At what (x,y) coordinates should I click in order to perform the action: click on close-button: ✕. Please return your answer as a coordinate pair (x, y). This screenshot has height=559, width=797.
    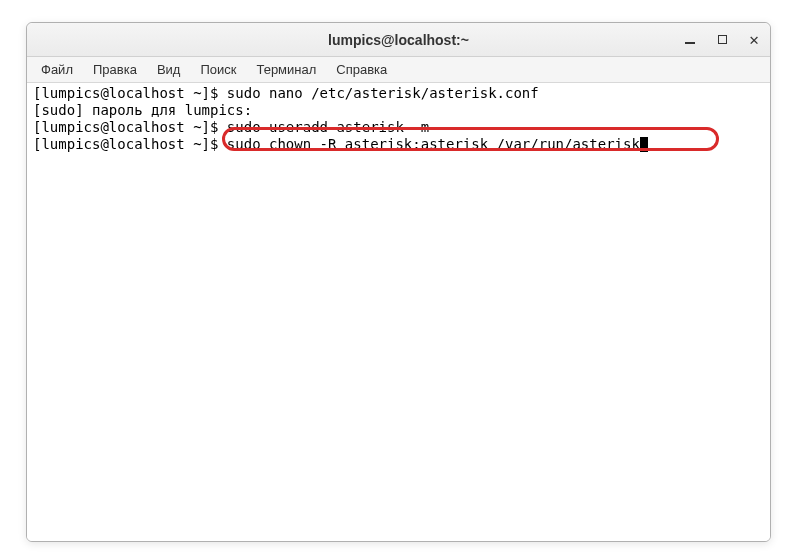
    Looking at the image, I should click on (754, 40).